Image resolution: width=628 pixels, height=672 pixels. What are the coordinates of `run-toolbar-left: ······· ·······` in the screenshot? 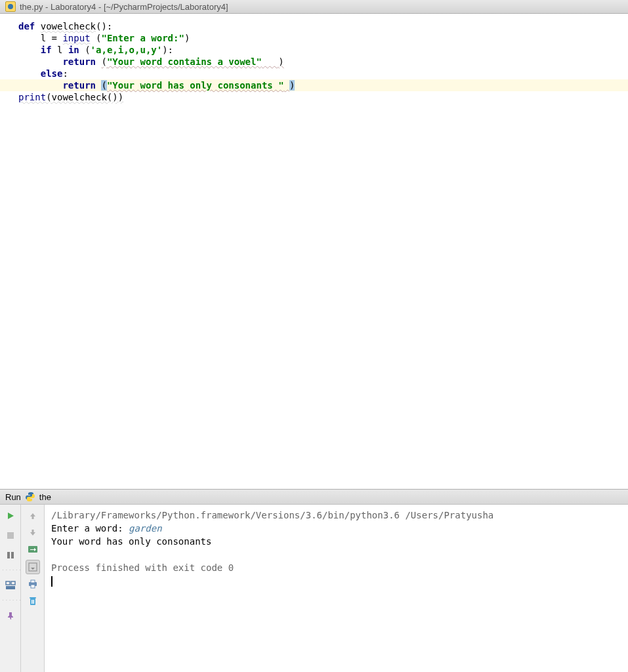 It's located at (10, 588).